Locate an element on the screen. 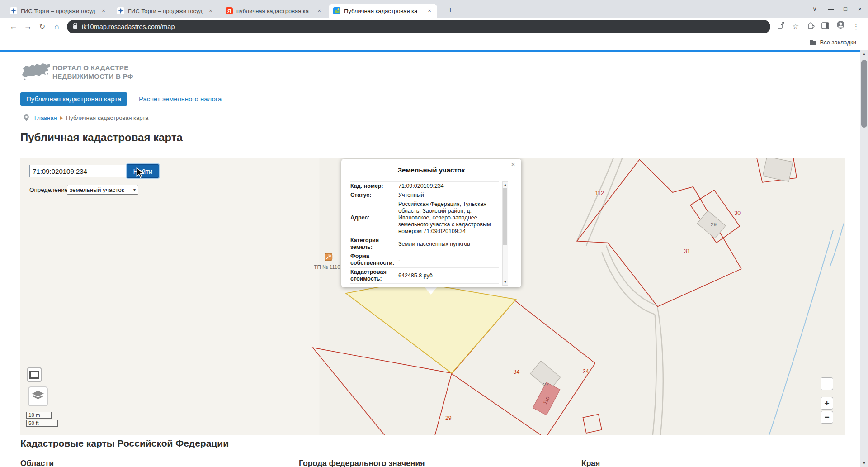  extensions-icon is located at coordinates (811, 26).